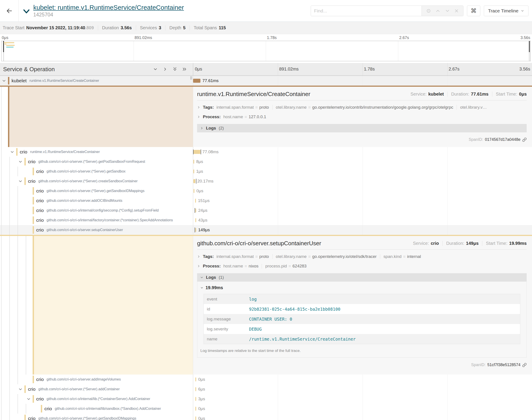 The image size is (532, 420). What do you see at coordinates (266, 201) in the screenshot?
I see `span-row: crio github.com/cri-o/cri-o/server.addOC…` at bounding box center [266, 201].